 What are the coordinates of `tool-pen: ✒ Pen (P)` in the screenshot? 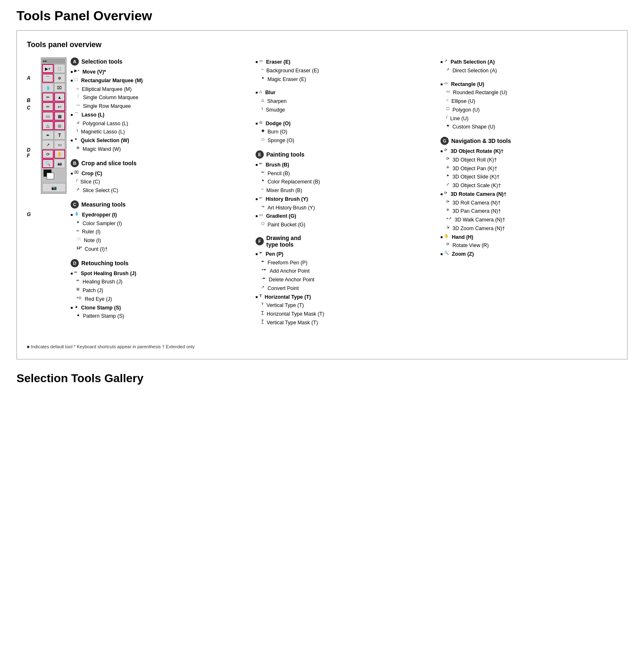 It's located at (344, 254).